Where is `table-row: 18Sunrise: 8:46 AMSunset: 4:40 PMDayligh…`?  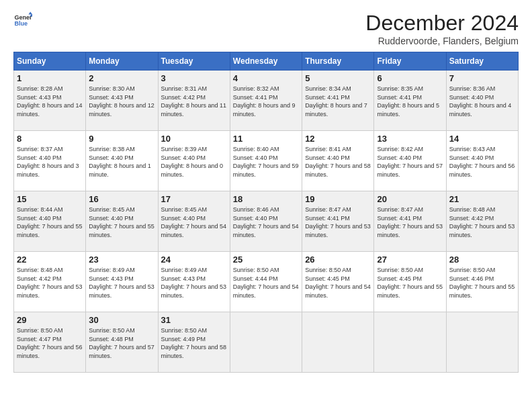
table-row: 18Sunrise: 8:46 AMSunset: 4:40 PMDayligh… is located at coordinates (266, 222).